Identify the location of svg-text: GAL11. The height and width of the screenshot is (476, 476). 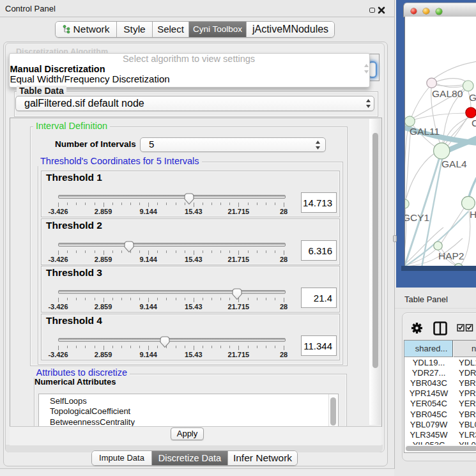
(424, 132).